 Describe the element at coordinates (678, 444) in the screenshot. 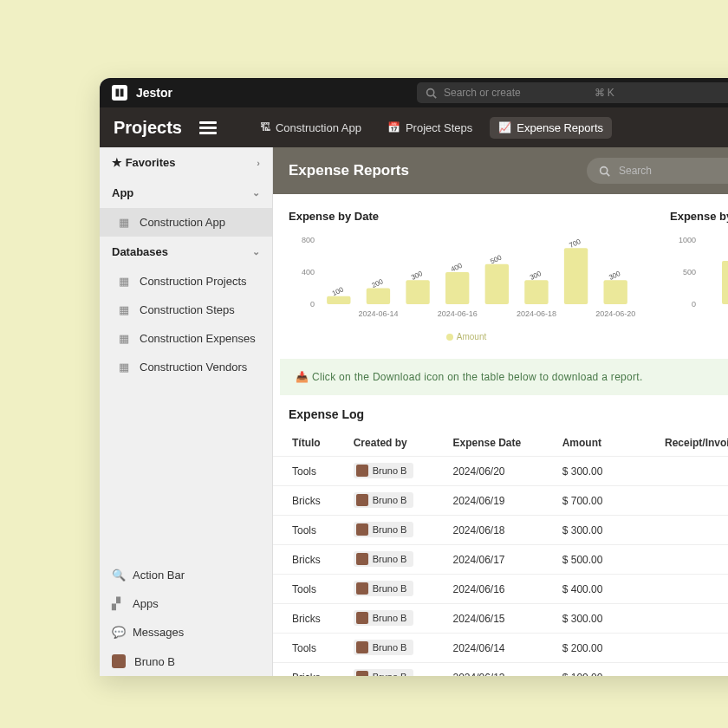

I see `table-header: Receipt/Invoice` at that location.